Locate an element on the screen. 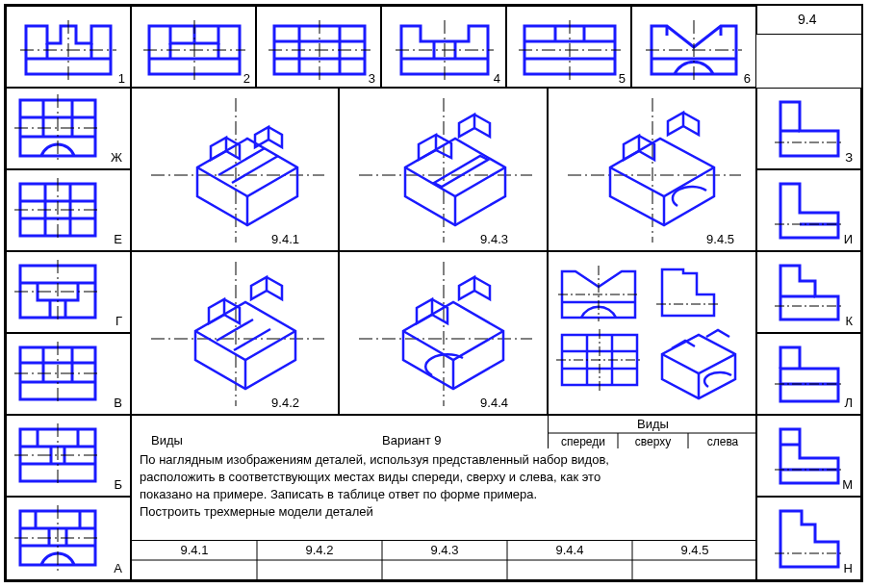  top-view-1-number: 1 is located at coordinates (121, 79).